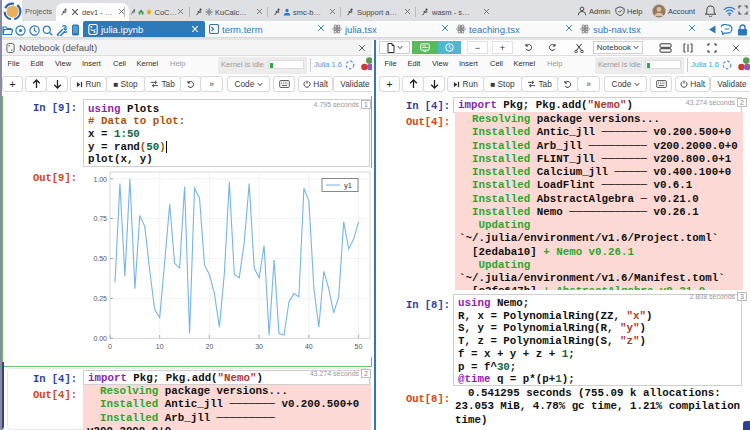 The width and height of the screenshot is (750, 430). I want to click on svg-text: 0.00, so click(100, 338).